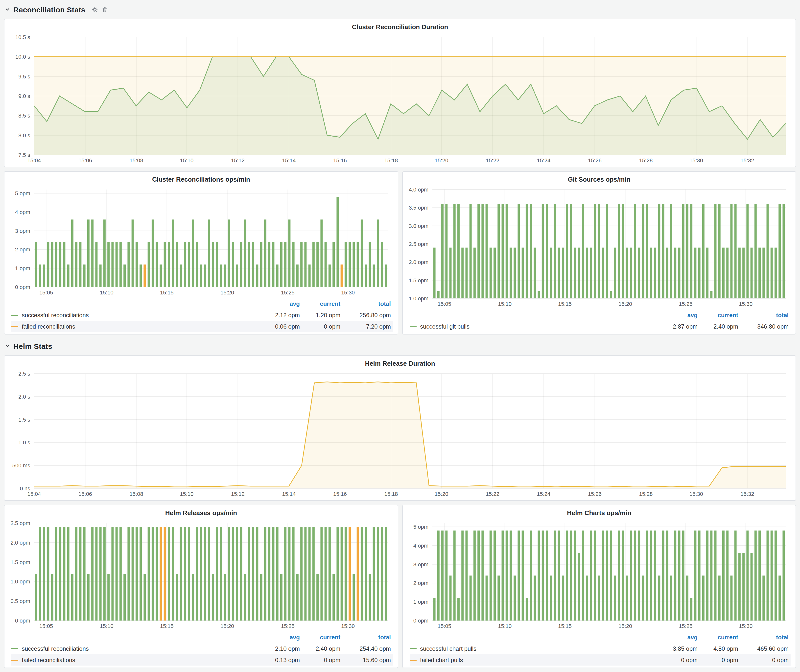 The width and height of the screenshot is (800, 672). What do you see at coordinates (720, 660) in the screenshot?
I see `legend-current-value: 0 opm` at bounding box center [720, 660].